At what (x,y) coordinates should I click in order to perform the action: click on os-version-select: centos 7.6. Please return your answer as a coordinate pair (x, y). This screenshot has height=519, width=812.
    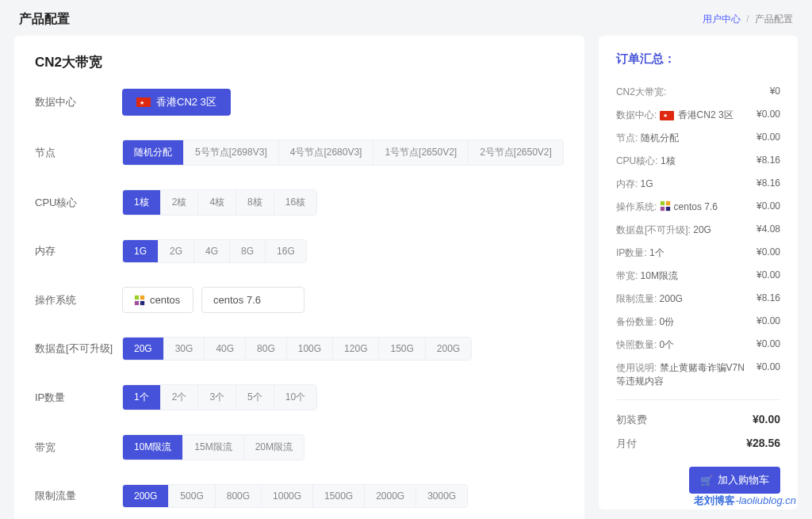
    Looking at the image, I should click on (253, 300).